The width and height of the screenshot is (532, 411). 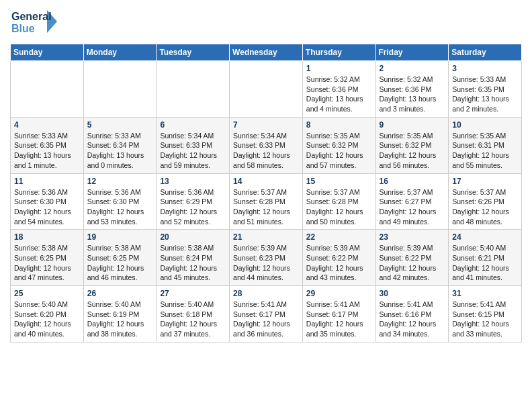 I want to click on day-info: Sunrise: 5:33 AMSunset: 6:35 PMDaylight:…, so click(x=485, y=94).